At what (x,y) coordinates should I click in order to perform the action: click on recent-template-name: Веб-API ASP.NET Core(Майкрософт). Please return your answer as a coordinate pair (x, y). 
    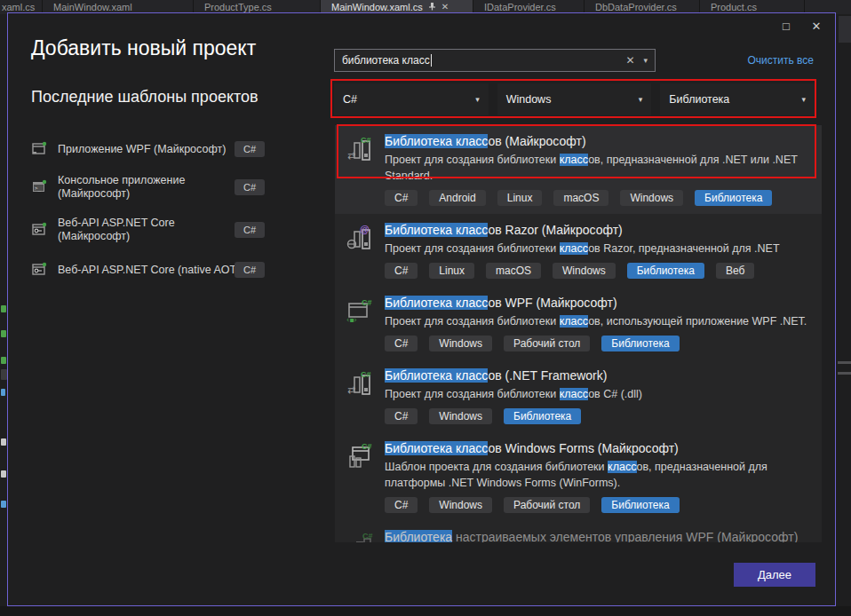
    Looking at the image, I should click on (116, 230).